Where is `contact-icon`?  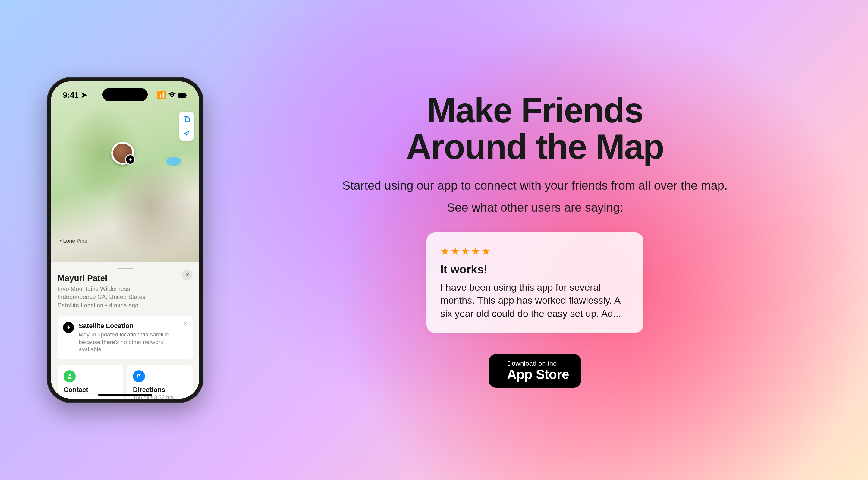
contact-icon is located at coordinates (70, 376).